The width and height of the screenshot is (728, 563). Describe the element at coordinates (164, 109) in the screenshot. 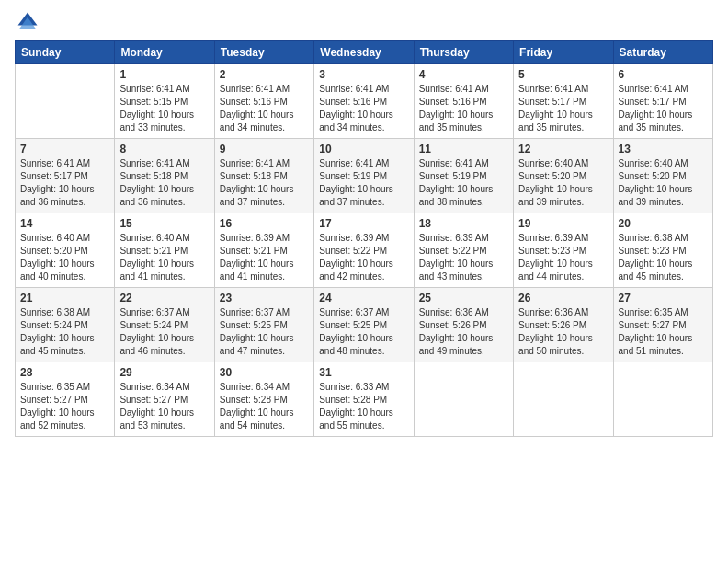

I see `day-info: Sunrise: 6:41 AM Sunset: 5:15 PM Dayligh…` at that location.